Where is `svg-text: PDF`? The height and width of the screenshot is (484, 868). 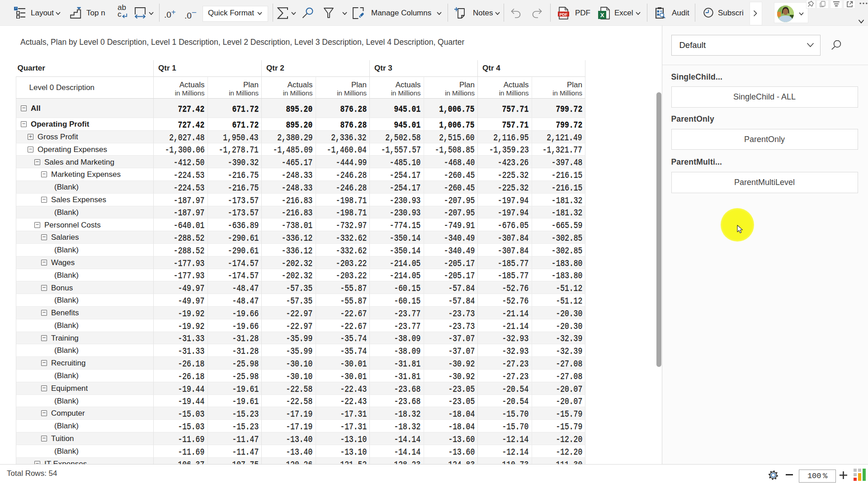
svg-text: PDF is located at coordinates (564, 14).